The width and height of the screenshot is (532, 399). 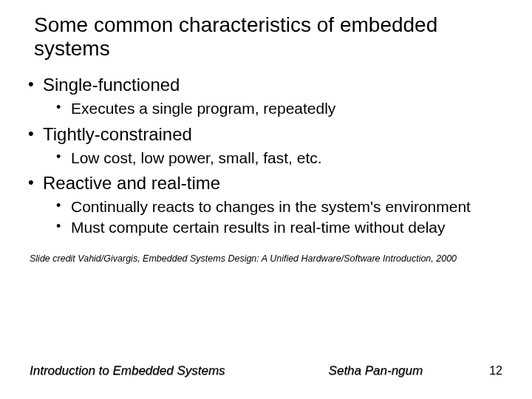 What do you see at coordinates (259, 228) in the screenshot?
I see `sub-bullet-text: Must compute certain results in real-tim…` at bounding box center [259, 228].